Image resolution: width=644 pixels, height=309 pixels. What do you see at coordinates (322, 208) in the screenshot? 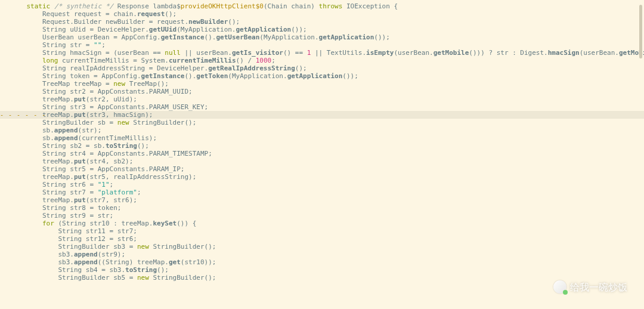
I see `code-line: String str8 = token;` at bounding box center [322, 208].